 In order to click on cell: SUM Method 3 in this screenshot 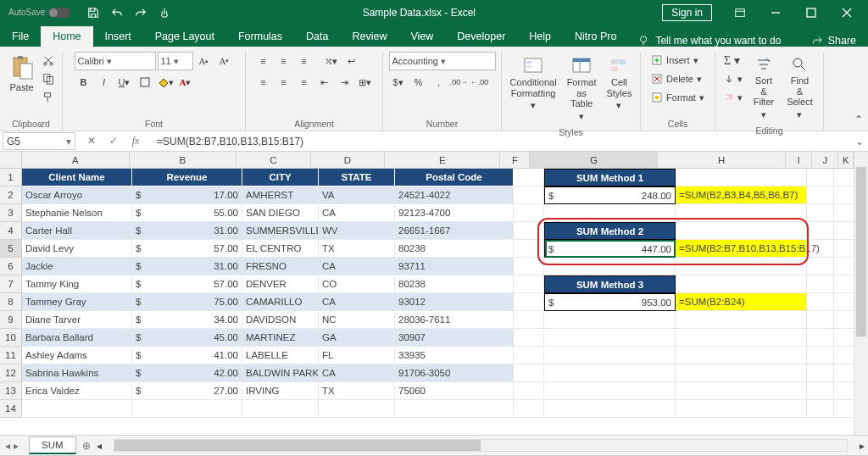, I will do `click(610, 285)`.